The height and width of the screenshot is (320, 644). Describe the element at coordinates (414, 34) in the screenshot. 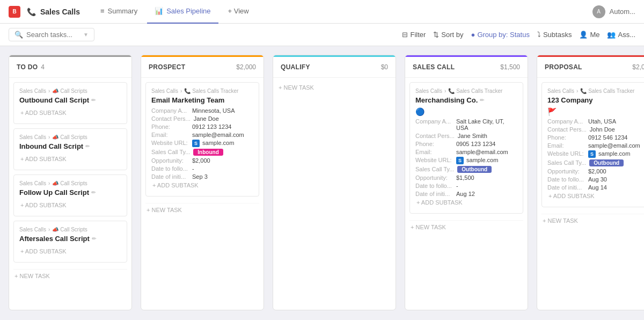

I see `filter-button: ⊟ Filter` at that location.